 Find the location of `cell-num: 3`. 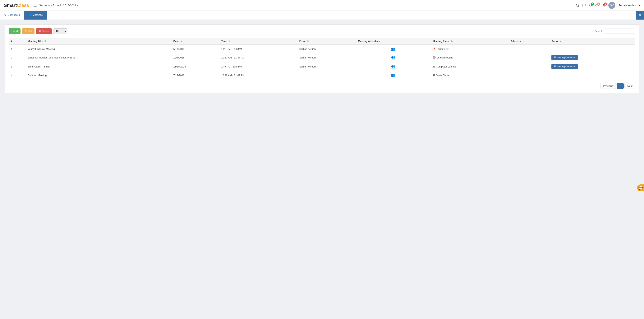

cell-num: 3 is located at coordinates (17, 66).